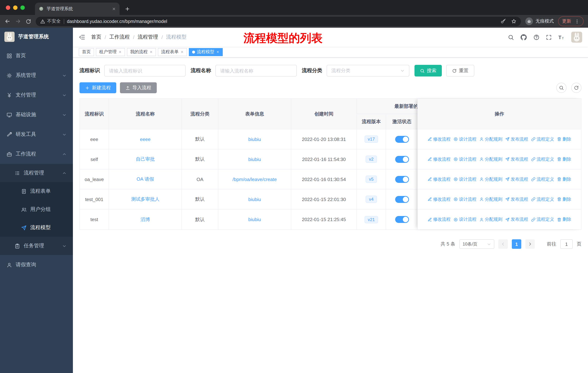 The image size is (588, 373). I want to click on import-process-button: 导入流程, so click(138, 88).